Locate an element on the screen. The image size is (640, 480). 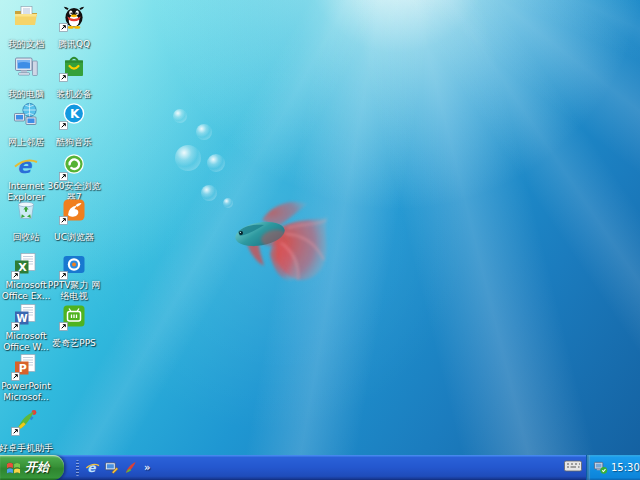
desktop-icon-haozhuo-assistant: 好卓手机助手 is located at coordinates (26, 432).